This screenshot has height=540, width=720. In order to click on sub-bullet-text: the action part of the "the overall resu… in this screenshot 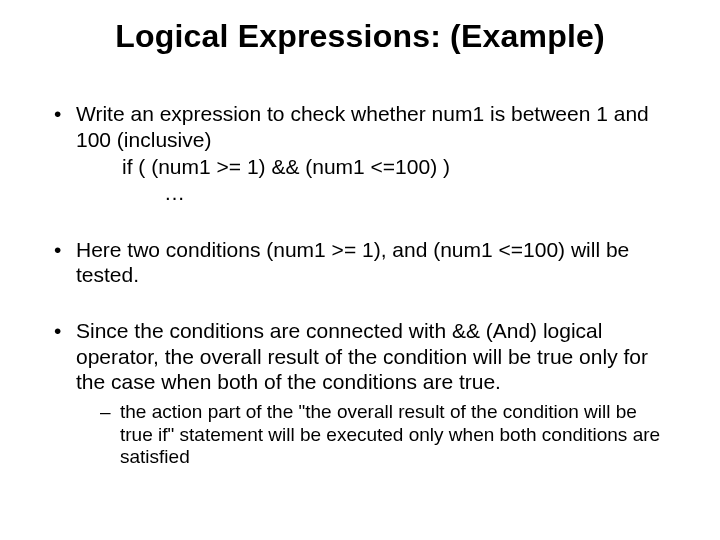, I will do `click(390, 434)`.